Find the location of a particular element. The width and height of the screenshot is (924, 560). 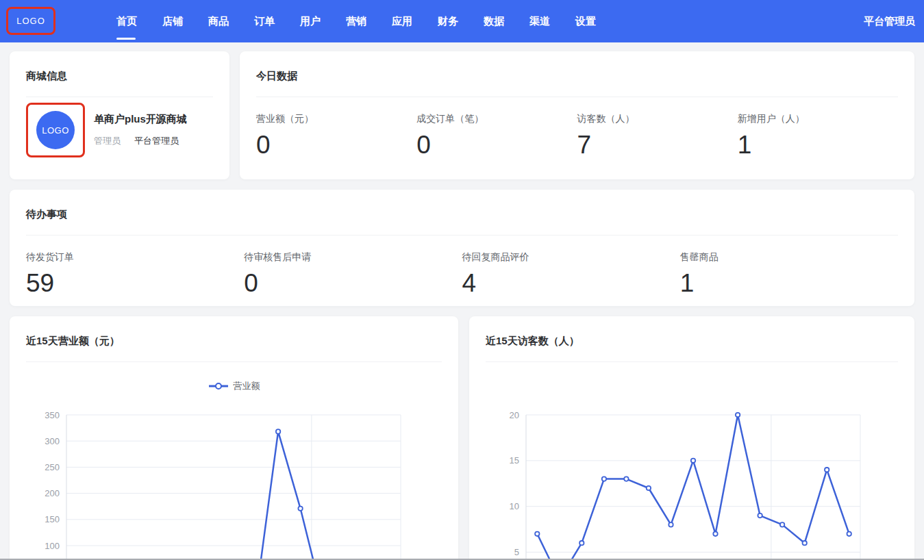

todo-title: 待办事项 is located at coordinates (462, 215).